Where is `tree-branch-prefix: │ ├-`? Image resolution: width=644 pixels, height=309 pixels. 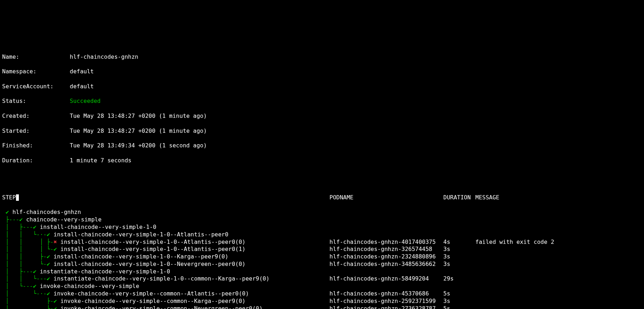 tree-branch-prefix: │ ├- is located at coordinates (28, 301).